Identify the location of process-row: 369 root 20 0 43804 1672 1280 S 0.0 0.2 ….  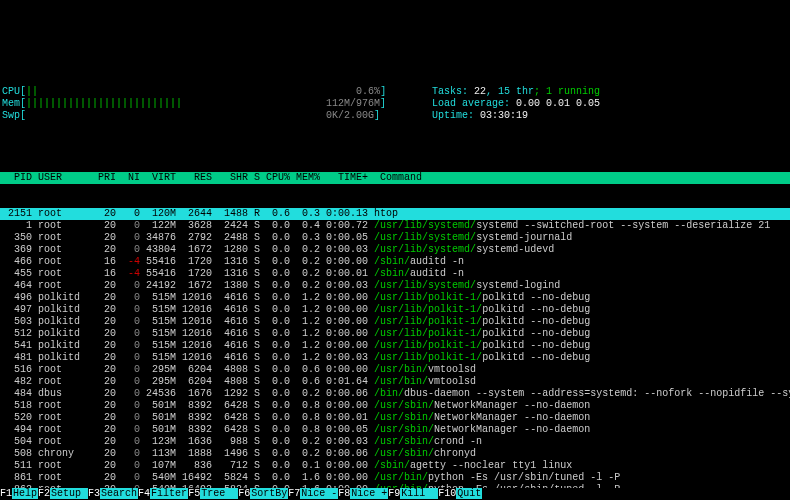
(395, 250).